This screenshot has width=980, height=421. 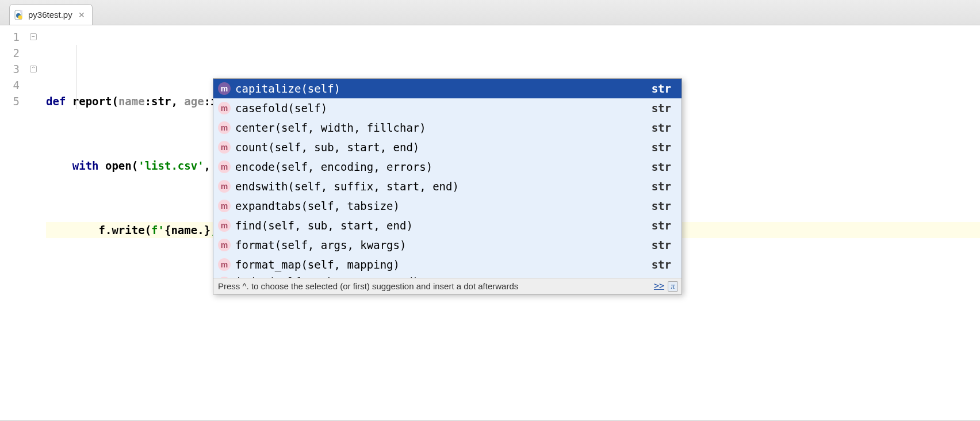 I want to click on completion-item-label: format_map(self, mapping), so click(x=317, y=265).